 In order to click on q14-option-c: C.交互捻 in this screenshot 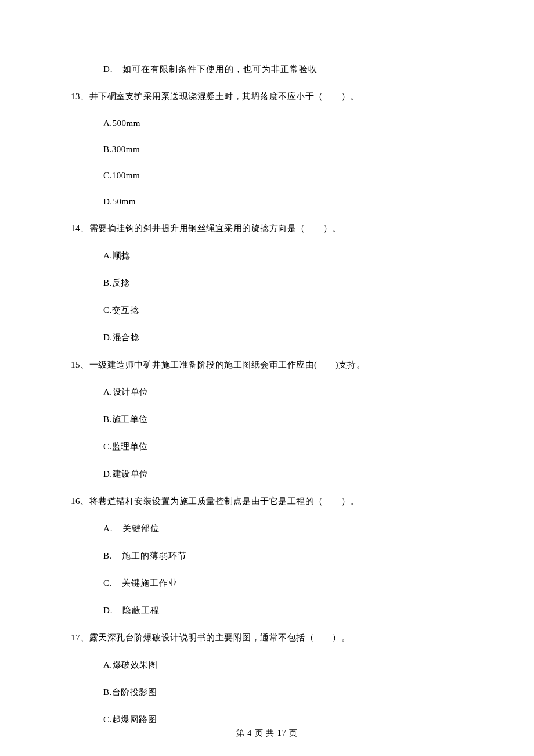, I will do `click(267, 310)`.